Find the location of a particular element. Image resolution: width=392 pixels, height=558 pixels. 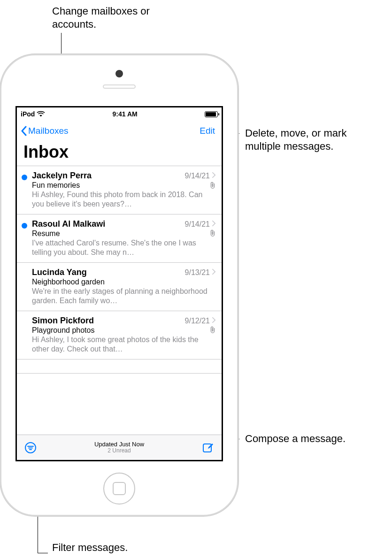

page-title: Inbox is located at coordinates (119, 153).